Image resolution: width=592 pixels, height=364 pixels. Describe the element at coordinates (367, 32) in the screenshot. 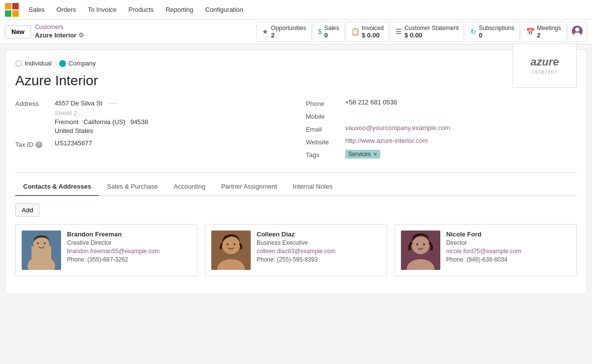

I see `invoiced-stat: 📋 Invoiced $ 0.00` at that location.